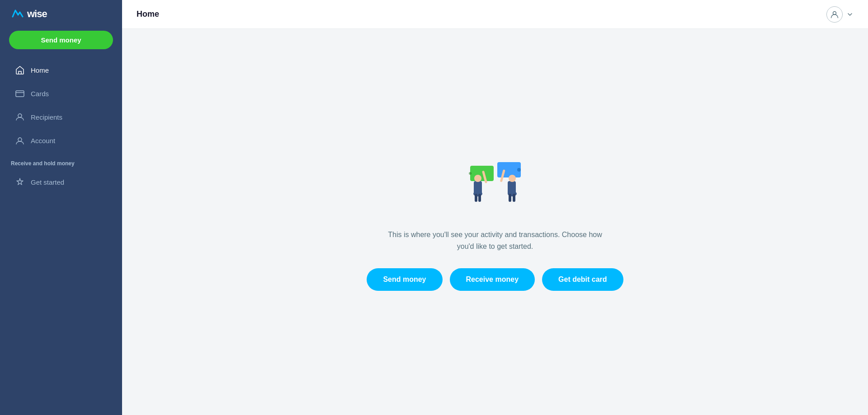 Image resolution: width=868 pixels, height=415 pixels. Describe the element at coordinates (493, 280) in the screenshot. I see `receive-money-button: Receive money` at that location.